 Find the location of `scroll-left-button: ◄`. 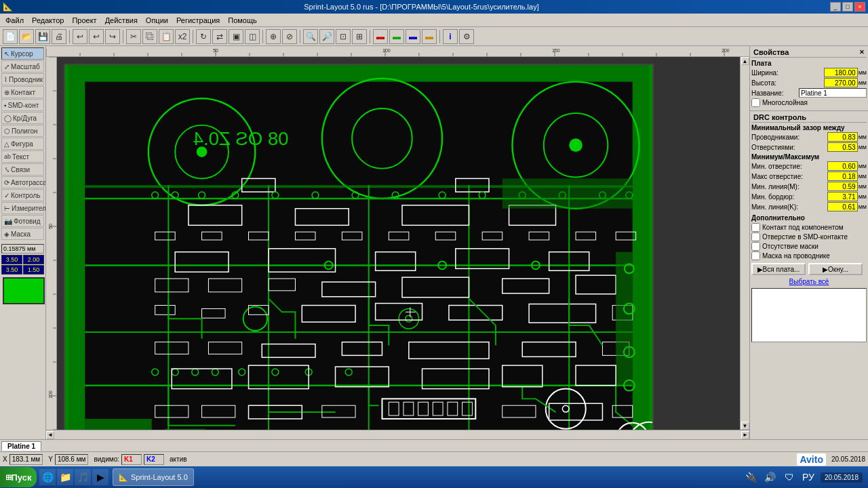

scroll-left-button: ◄ is located at coordinates (50, 435).